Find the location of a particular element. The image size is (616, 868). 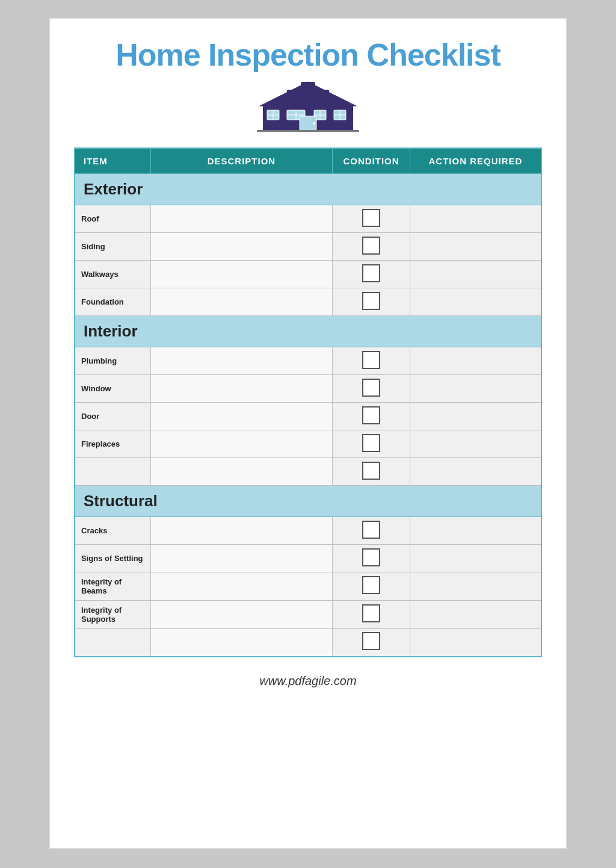

table-row: Door is located at coordinates (308, 417).